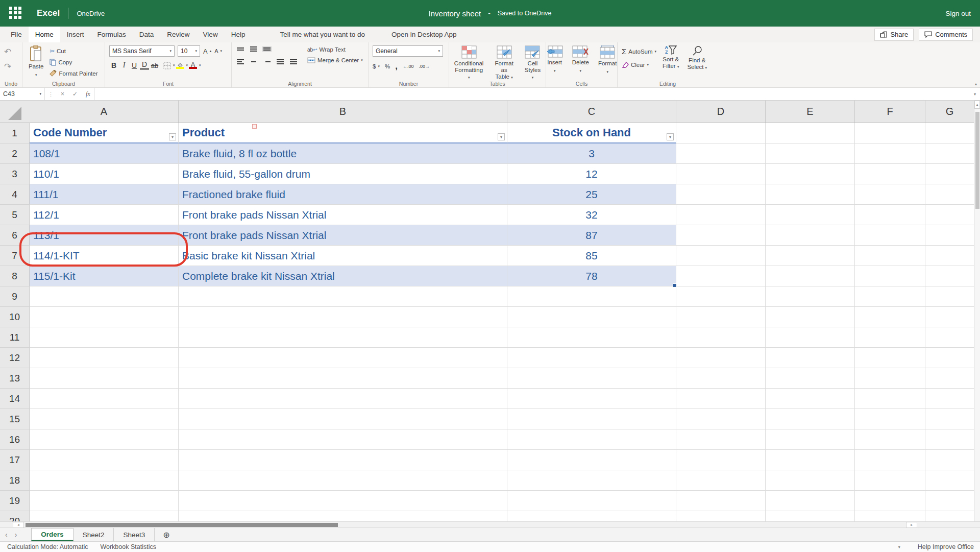 The width and height of the screenshot is (980, 552). What do you see at coordinates (343, 338) in the screenshot?
I see `cell-b11` at bounding box center [343, 338].